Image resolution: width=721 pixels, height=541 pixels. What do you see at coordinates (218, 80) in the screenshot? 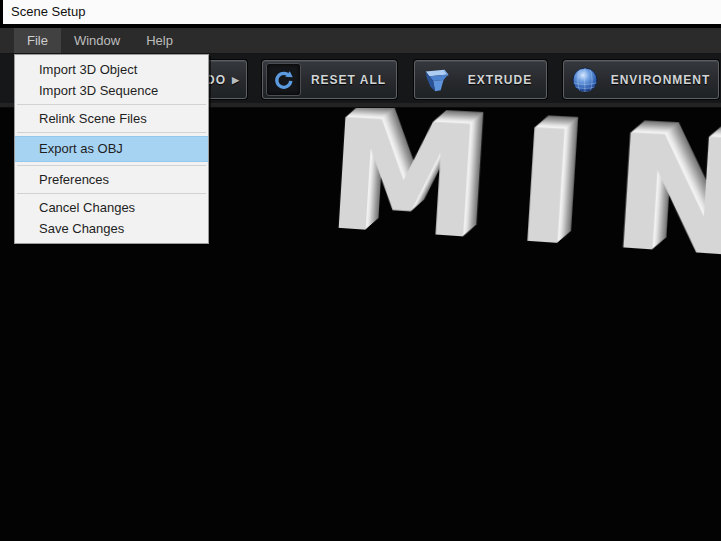
I see `undo-button-label: DO` at bounding box center [218, 80].